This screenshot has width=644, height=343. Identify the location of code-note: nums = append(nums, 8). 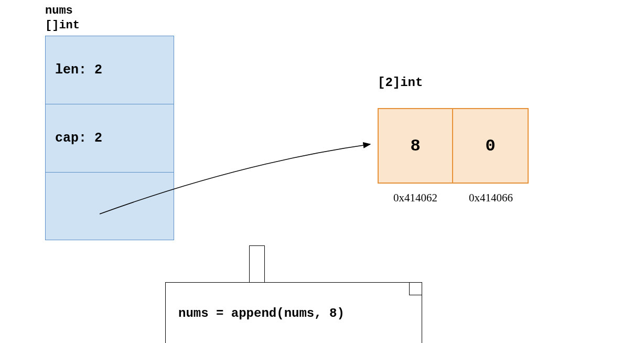
(294, 313).